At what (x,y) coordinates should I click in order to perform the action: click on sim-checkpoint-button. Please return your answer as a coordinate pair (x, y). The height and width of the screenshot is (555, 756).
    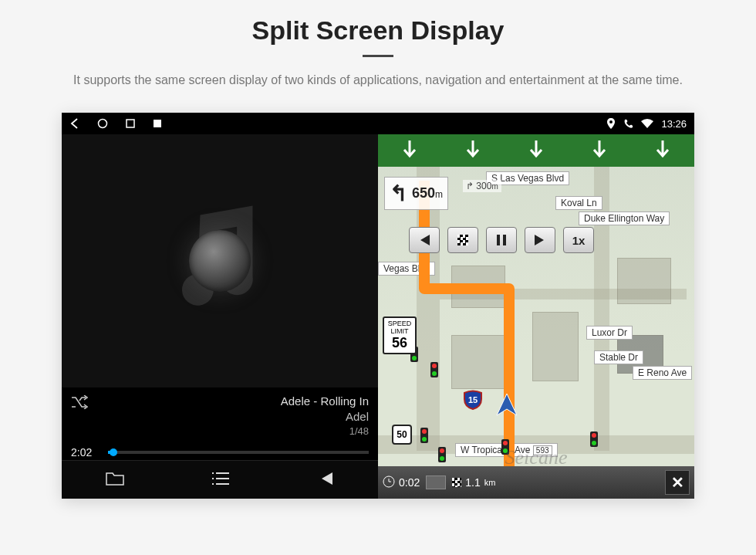
    Looking at the image, I should click on (463, 240).